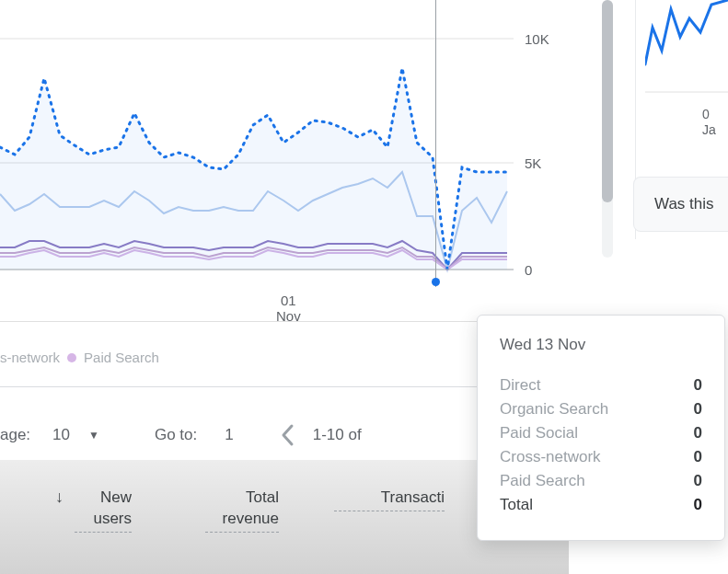  What do you see at coordinates (601, 433) in the screenshot?
I see `tooltip-row-paid-social: Paid Social 0` at bounding box center [601, 433].